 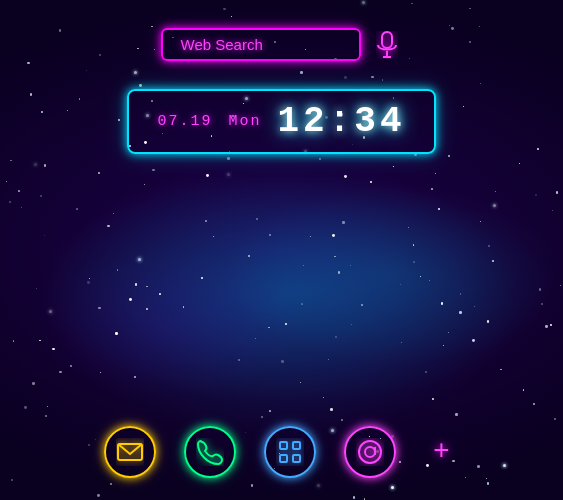 What do you see at coordinates (387, 45) in the screenshot?
I see `mic-button` at bounding box center [387, 45].